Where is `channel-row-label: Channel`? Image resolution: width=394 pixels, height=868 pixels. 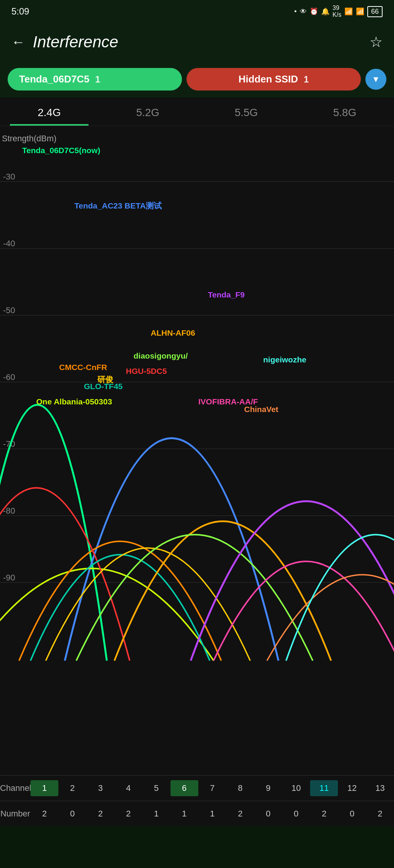 channel-row-label: Channel is located at coordinates (15, 788).